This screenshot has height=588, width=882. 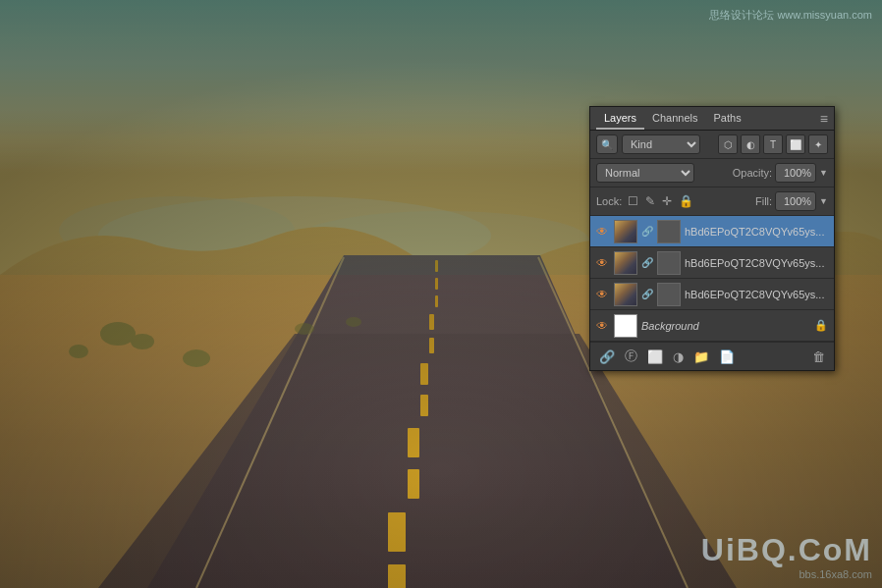 What do you see at coordinates (792, 201) in the screenshot?
I see `fill-group: Fill: ▼` at bounding box center [792, 201].